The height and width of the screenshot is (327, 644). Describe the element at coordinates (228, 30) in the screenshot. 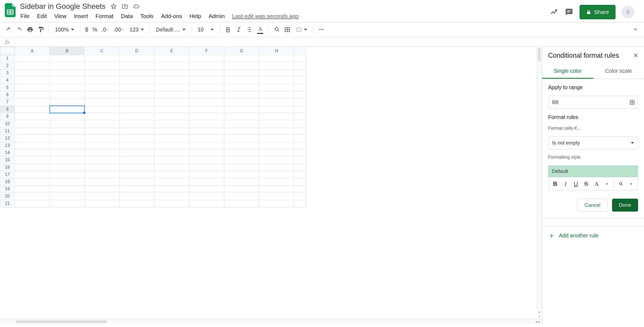

I see `bold-icon` at that location.